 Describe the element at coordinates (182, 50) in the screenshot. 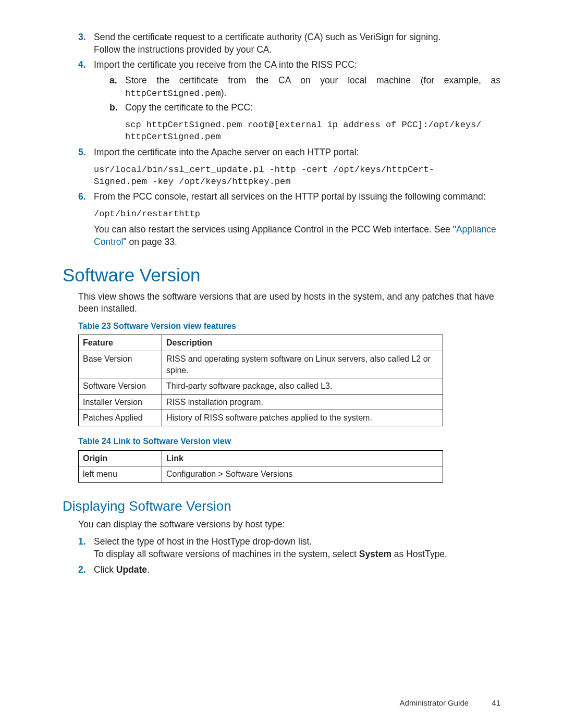

I see `text: Follow the instructions provided by your…` at that location.